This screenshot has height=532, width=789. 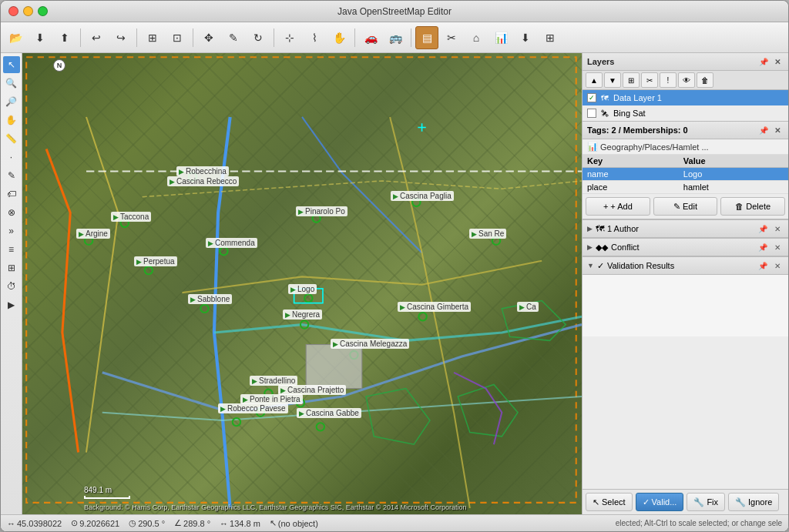 What do you see at coordinates (525, 38) in the screenshot?
I see `download2-button: ⬇` at bounding box center [525, 38].